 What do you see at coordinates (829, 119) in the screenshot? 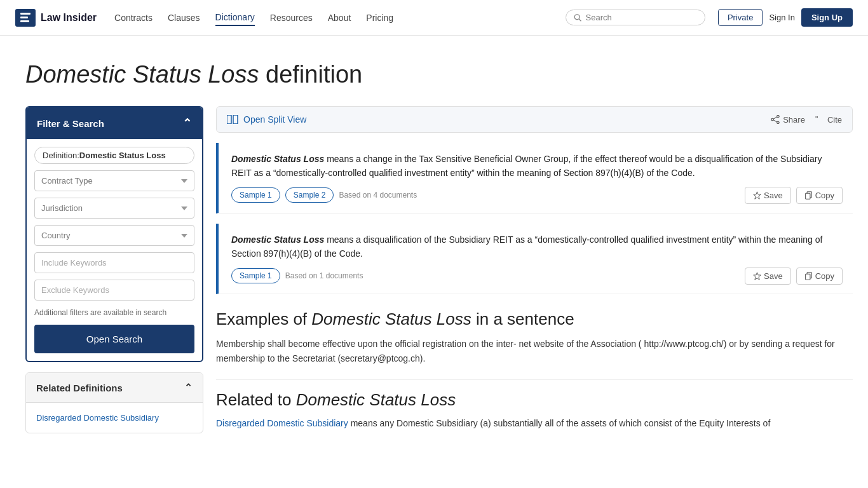
I see `cite-button: " Cite` at bounding box center [829, 119].